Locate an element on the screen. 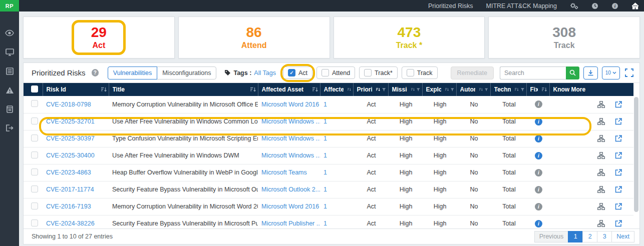  risk-id-link: CVE-2016-7193 is located at coordinates (69, 206).